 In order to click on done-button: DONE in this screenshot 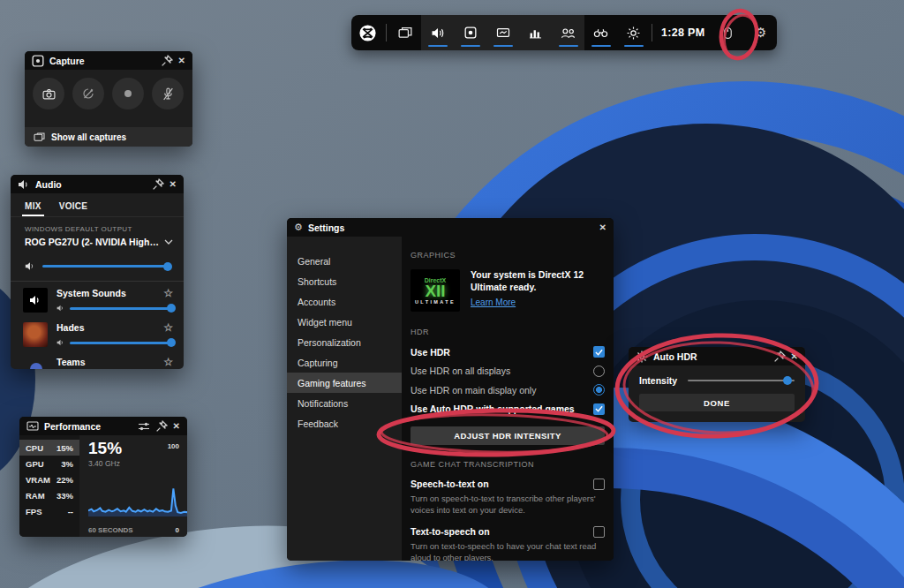, I will do `click(717, 403)`.